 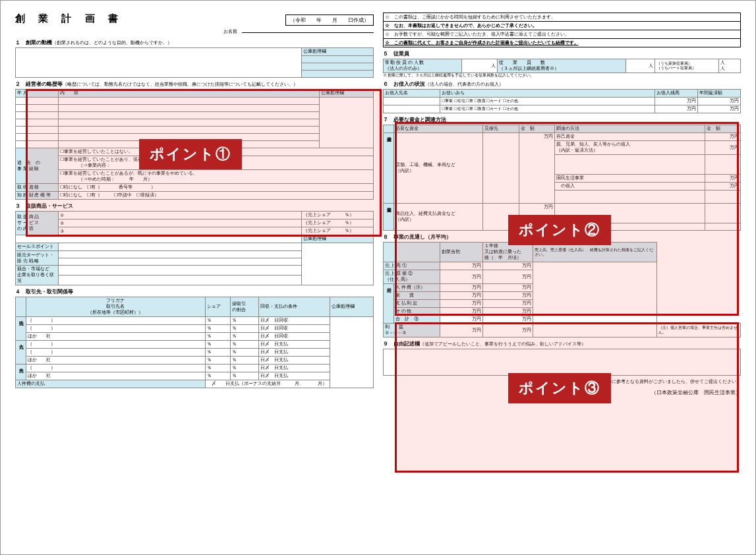 What do you see at coordinates (562, 84) in the screenshot?
I see `sec6-header: ６ お借入の状況（法人の場合、代表者の方のお借入）` at bounding box center [562, 84].